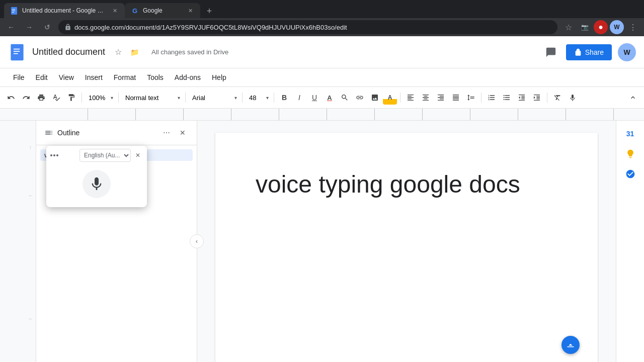 This screenshot has height=362, width=644. What do you see at coordinates (456, 98) in the screenshot?
I see `justify-button` at bounding box center [456, 98].